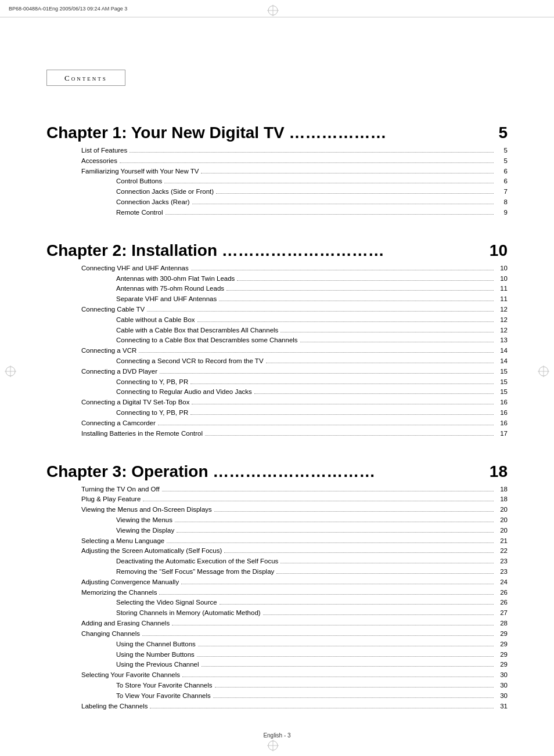 The height and width of the screenshot is (756, 554). I want to click on toc-entry: Connecting to Y, PB, PR16, so click(277, 413).